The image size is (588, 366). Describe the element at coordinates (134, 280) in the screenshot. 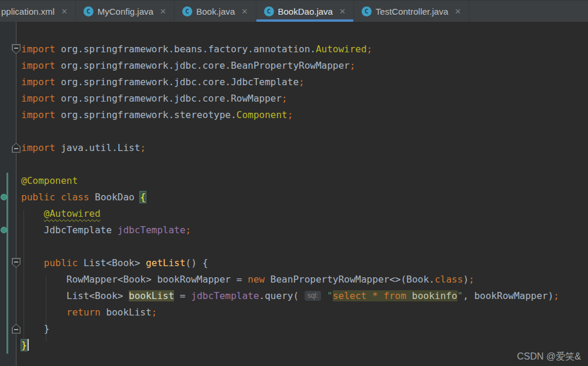

I see `code-segment: RowMapper<Book> bookRowMapper =` at that location.